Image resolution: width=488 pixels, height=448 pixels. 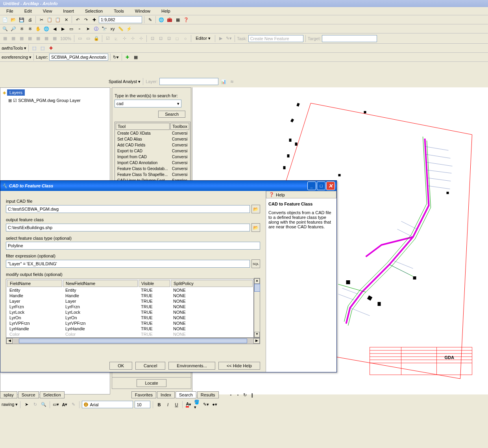 I want to click on save-icon: 💾, so click(x=22, y=20).